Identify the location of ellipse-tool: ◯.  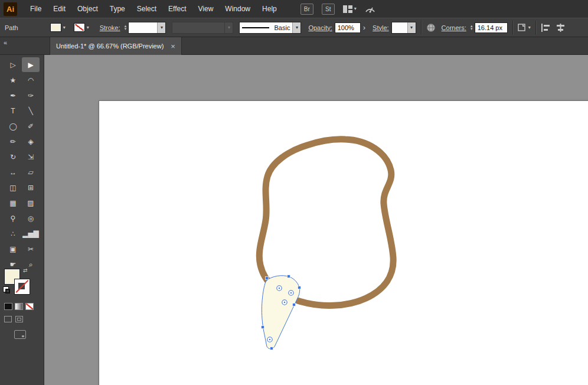
(13, 126).